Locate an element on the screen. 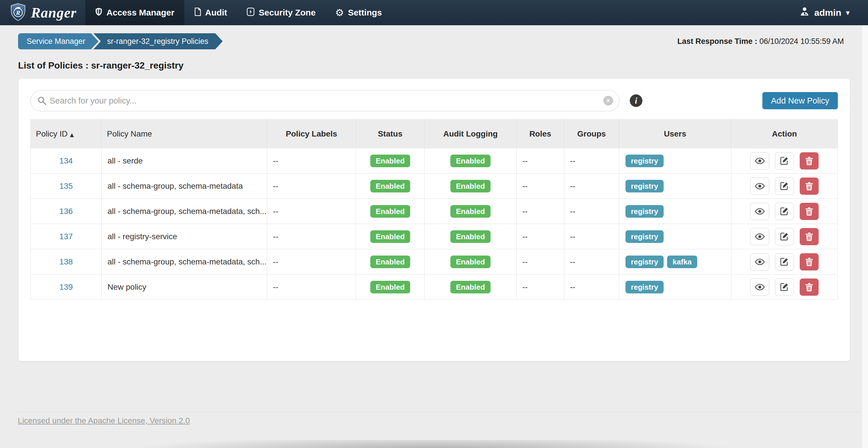 The width and height of the screenshot is (868, 448). policy-id-link: 136 is located at coordinates (66, 211).